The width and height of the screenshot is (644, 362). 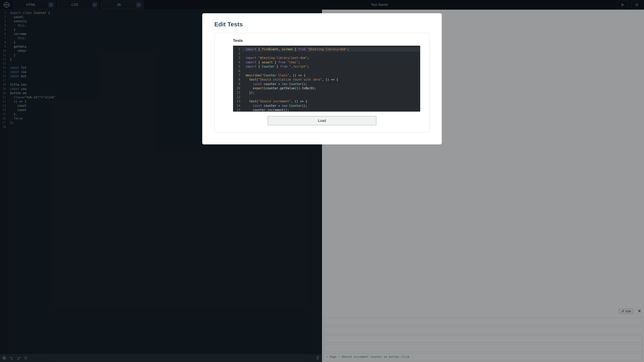 What do you see at coordinates (326, 40) in the screenshot?
I see `modal-section-title: Tests` at bounding box center [326, 40].